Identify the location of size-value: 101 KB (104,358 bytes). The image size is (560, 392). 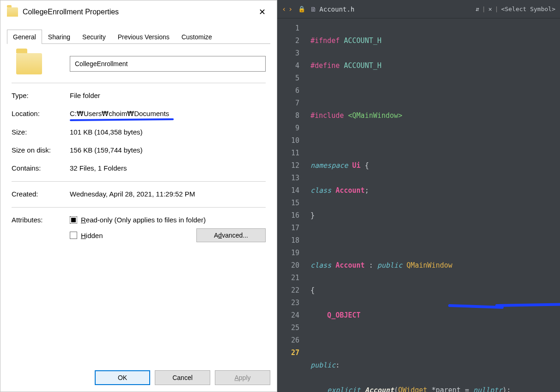
(168, 132).